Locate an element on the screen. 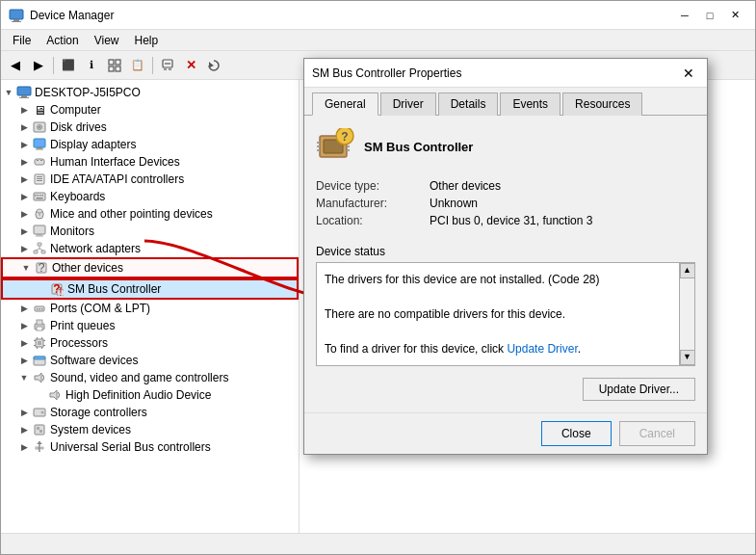  status-line5: To find a driver for this device, click … is located at coordinates (453, 349).